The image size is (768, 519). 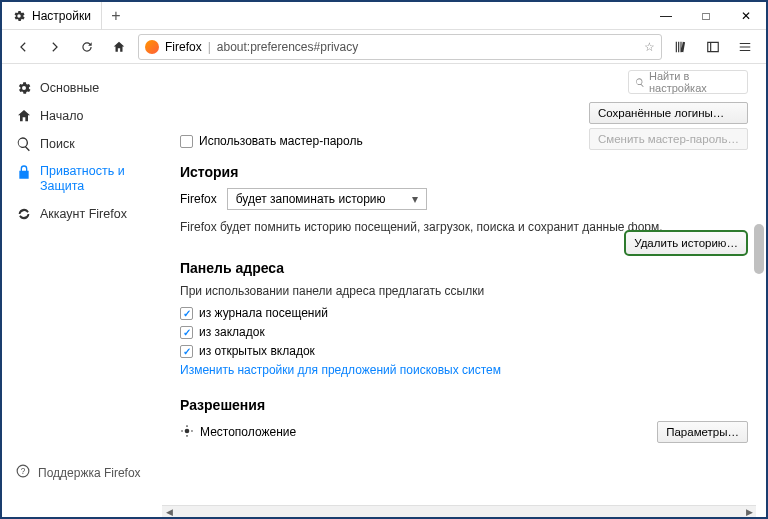 I want to click on firefox-icon, so click(x=152, y=47).